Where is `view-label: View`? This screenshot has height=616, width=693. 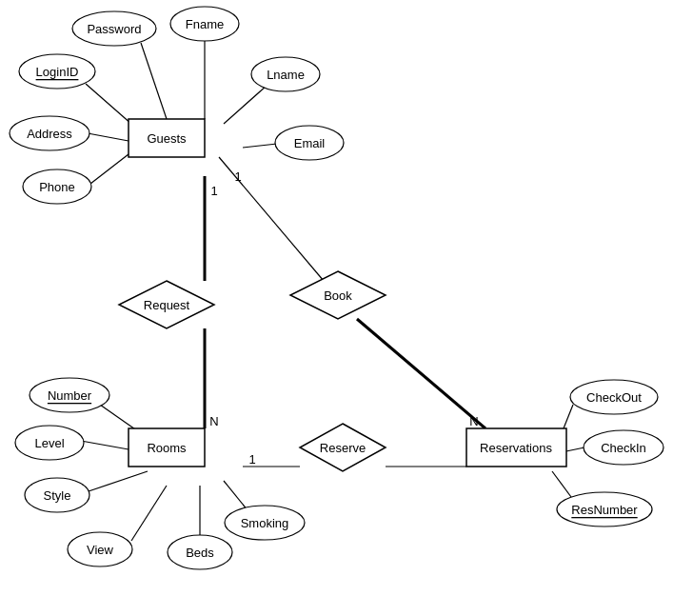 view-label: View is located at coordinates (101, 550).